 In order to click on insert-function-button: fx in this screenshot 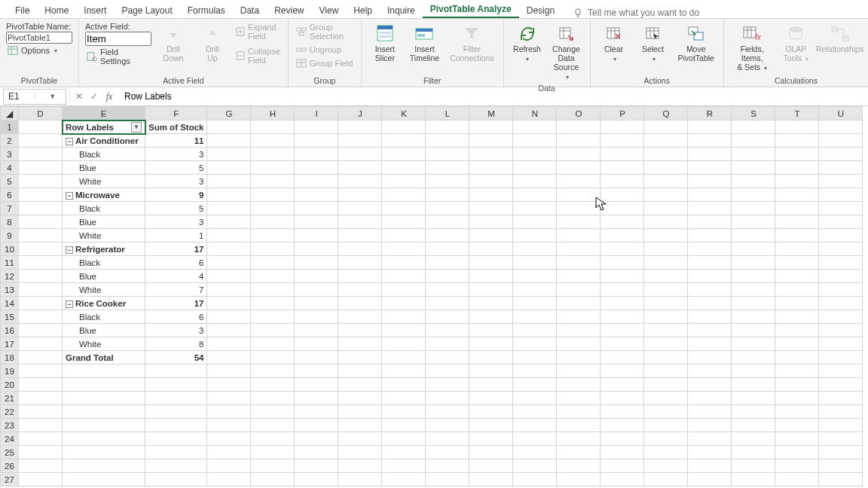, I will do `click(109, 96)`.